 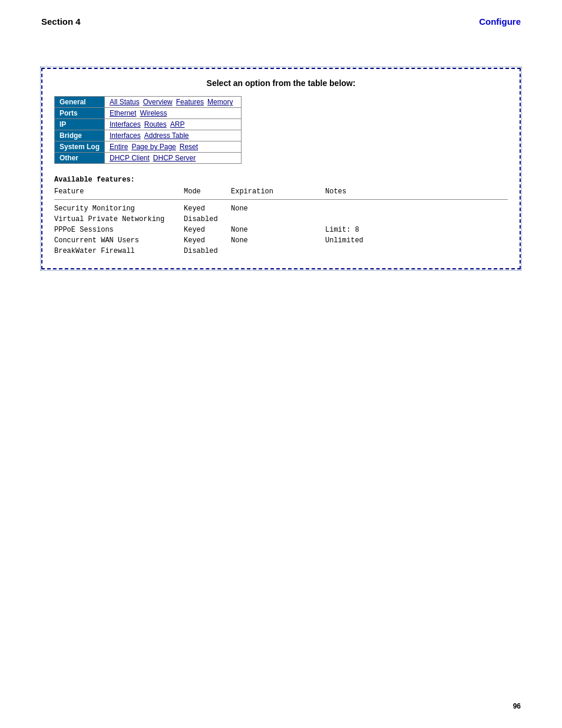 What do you see at coordinates (156, 124) in the screenshot?
I see `nav-link-routes: Routes` at bounding box center [156, 124].